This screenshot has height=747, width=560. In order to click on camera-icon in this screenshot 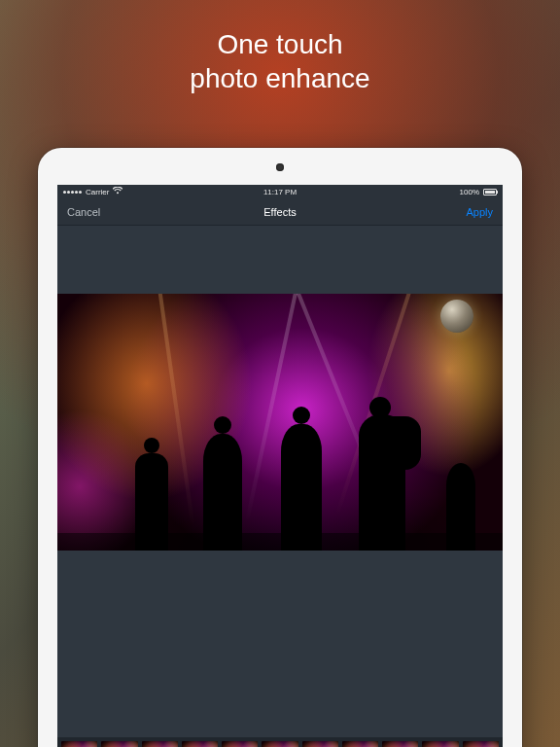, I will do `click(280, 167)`.